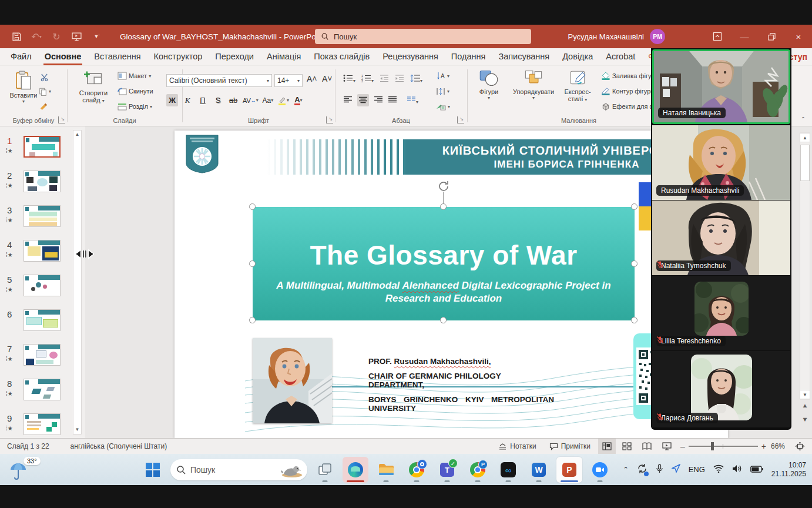 The width and height of the screenshot is (812, 508). What do you see at coordinates (134, 76) in the screenshot?
I see `layout-button: Макет▾` at bounding box center [134, 76].